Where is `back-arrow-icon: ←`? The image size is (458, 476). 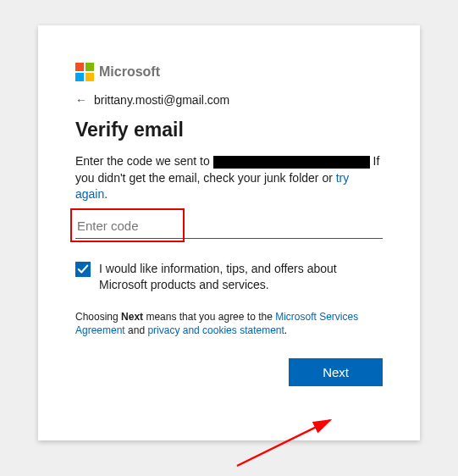 back-arrow-icon: ← is located at coordinates (81, 100).